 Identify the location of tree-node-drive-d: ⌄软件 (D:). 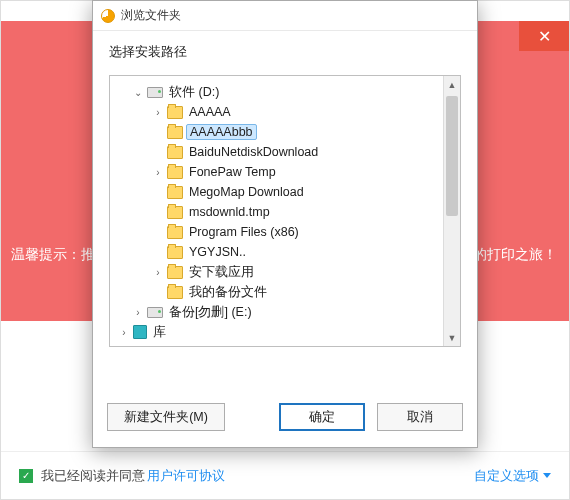
(288, 92).